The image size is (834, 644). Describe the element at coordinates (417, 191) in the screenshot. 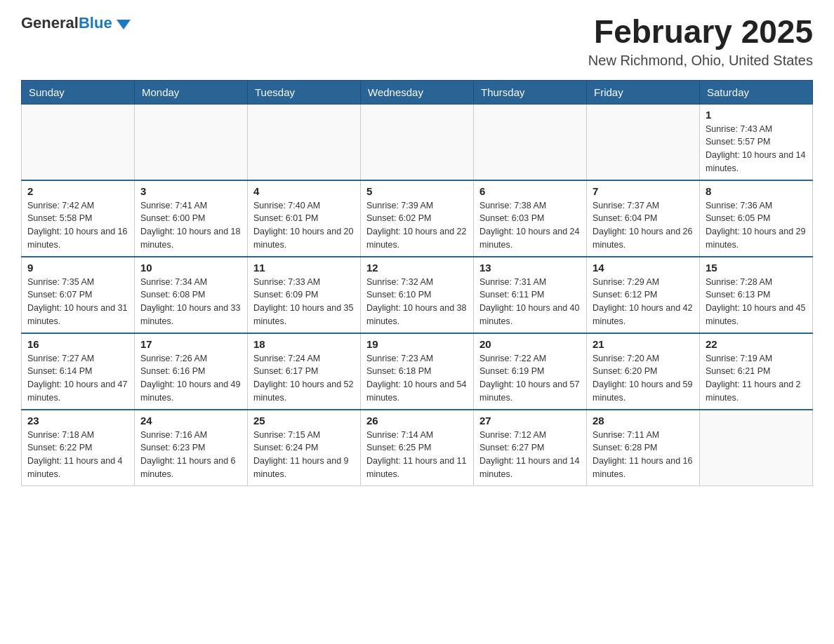

I see `day-number: 5` at that location.